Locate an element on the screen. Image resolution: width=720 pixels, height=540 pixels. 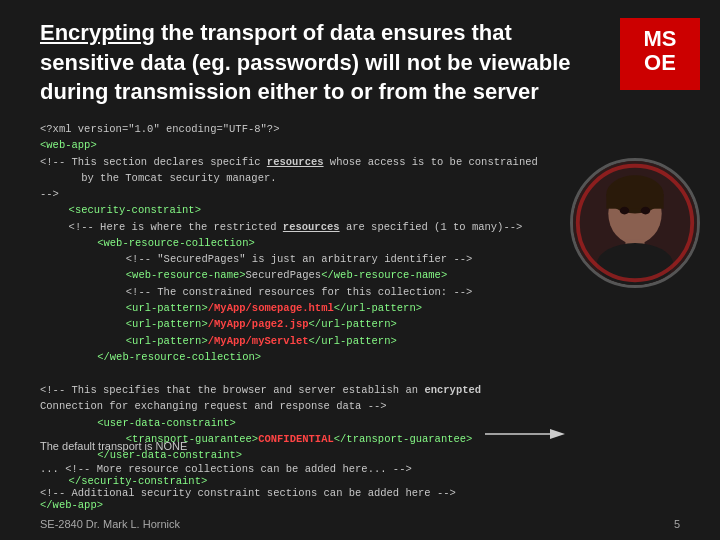
callout-text: The default transport is NONE is located at coordinates (302, 446).